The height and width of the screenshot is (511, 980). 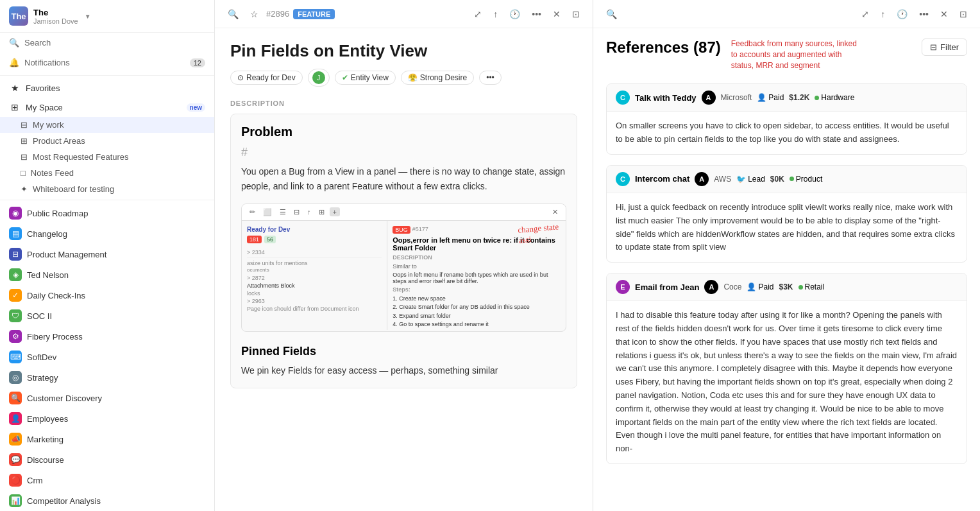 What do you see at coordinates (949, 48) in the screenshot?
I see `filter-label: Filter` at bounding box center [949, 48].